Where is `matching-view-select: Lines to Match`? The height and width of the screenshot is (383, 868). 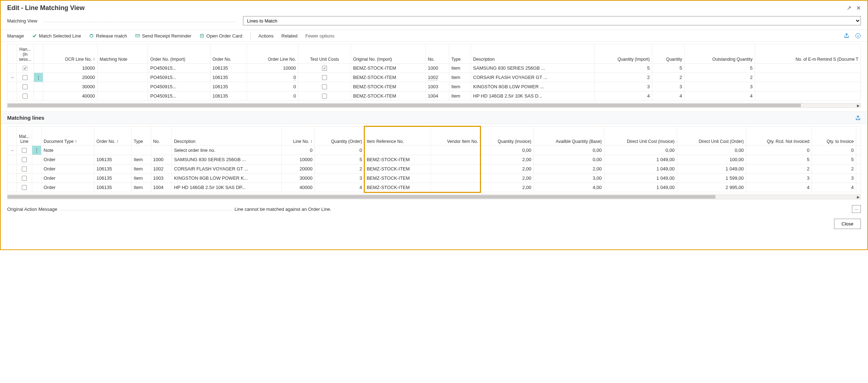 matching-view-select: Lines to Match is located at coordinates (552, 21).